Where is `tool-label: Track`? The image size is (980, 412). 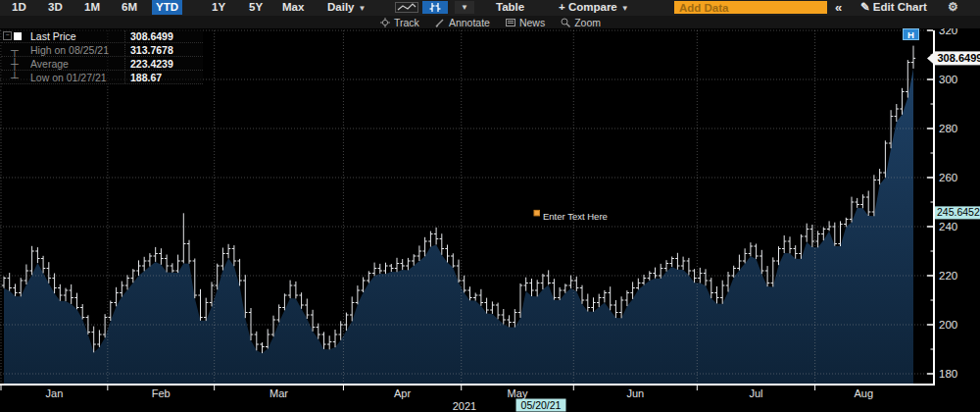
tool-label: Track is located at coordinates (407, 23).